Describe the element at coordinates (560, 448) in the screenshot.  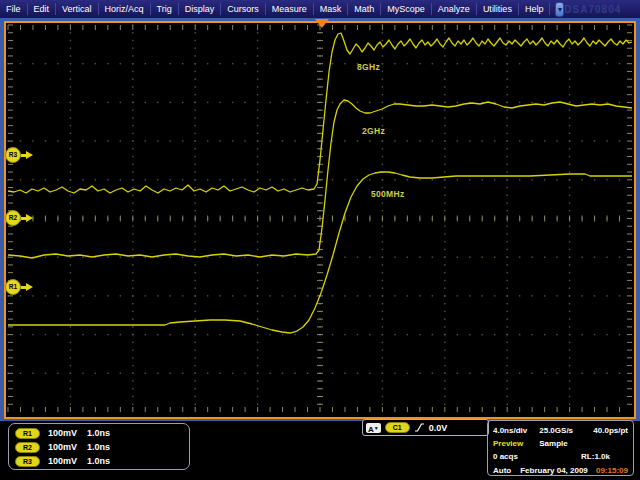
I see `acquisition-readout-box: 4.0ns/div 25.0GS/s 40.0ps/pt Preview Sam…` at that location.